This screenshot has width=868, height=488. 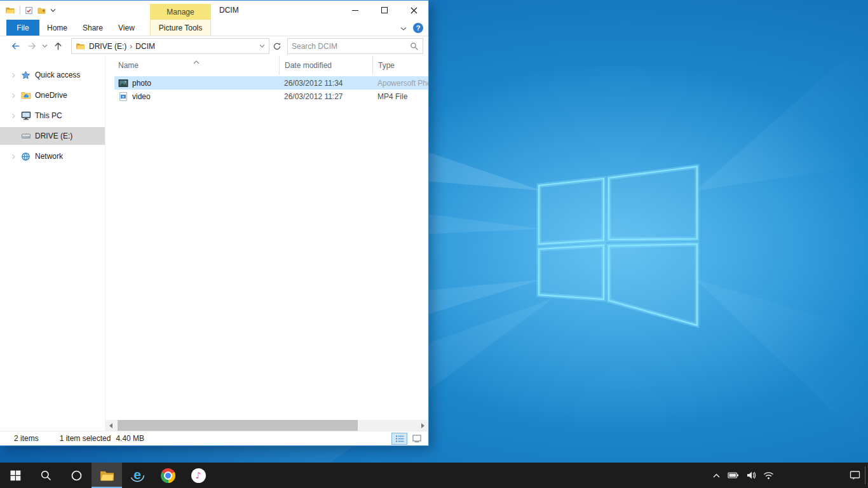 What do you see at coordinates (214, 438) in the screenshot?
I see `status-bar: 2 items 1 item selected 4.40 MB` at bounding box center [214, 438].